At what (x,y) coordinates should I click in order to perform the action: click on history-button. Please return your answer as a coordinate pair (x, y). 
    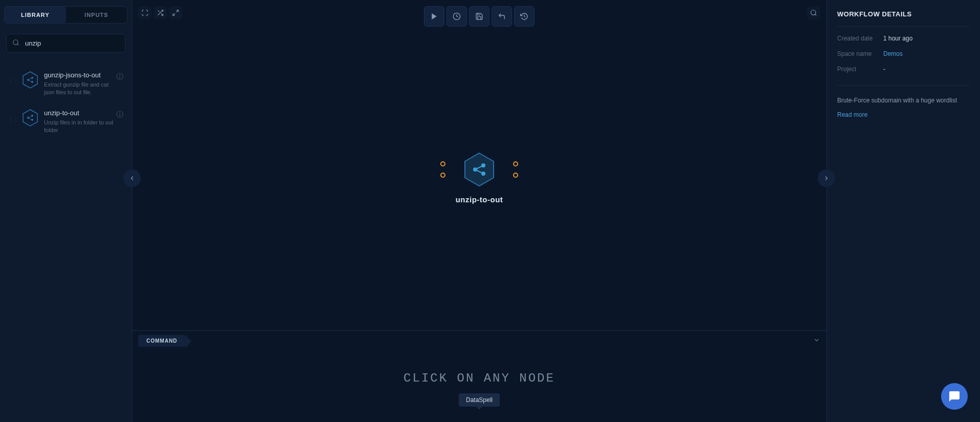
    Looking at the image, I should click on (524, 16).